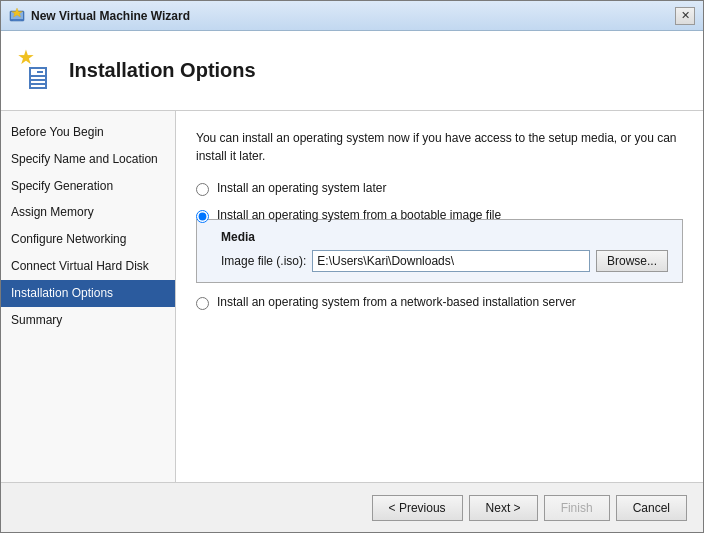 The width and height of the screenshot is (704, 533). I want to click on sidebar-item-configure-networking: Configure Networking, so click(88, 240).